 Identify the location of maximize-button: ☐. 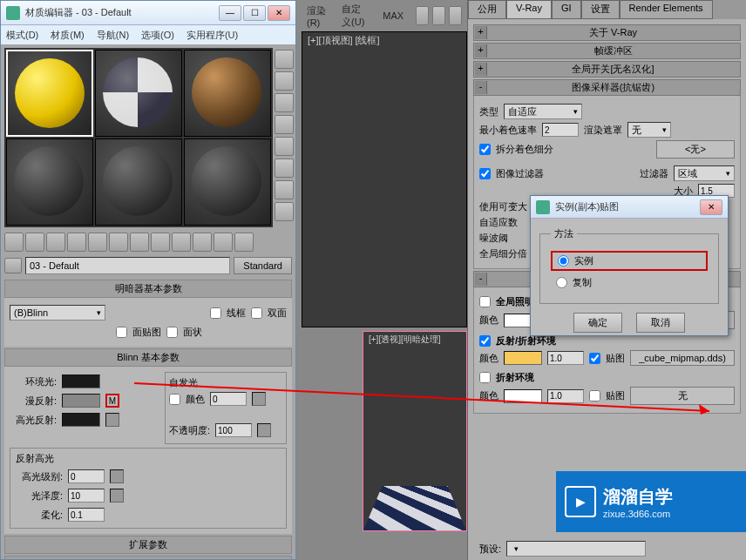
(254, 13).